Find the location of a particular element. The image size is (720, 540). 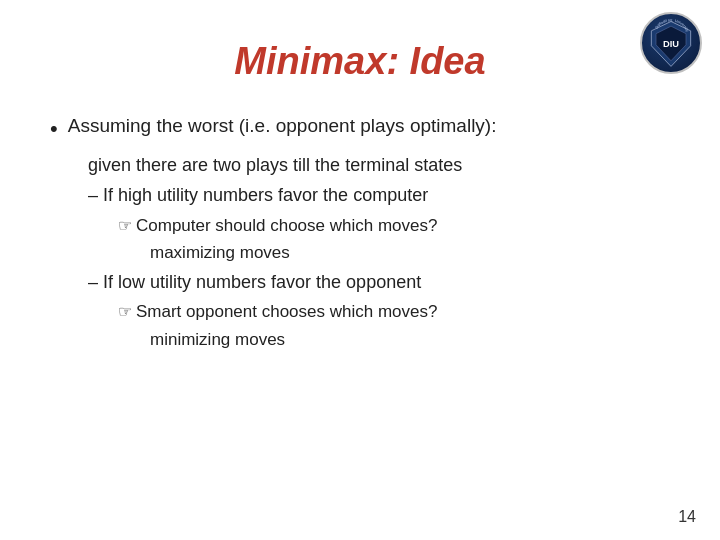

logo-circle: DIU Daffodil Int. University is located at coordinates (671, 43).